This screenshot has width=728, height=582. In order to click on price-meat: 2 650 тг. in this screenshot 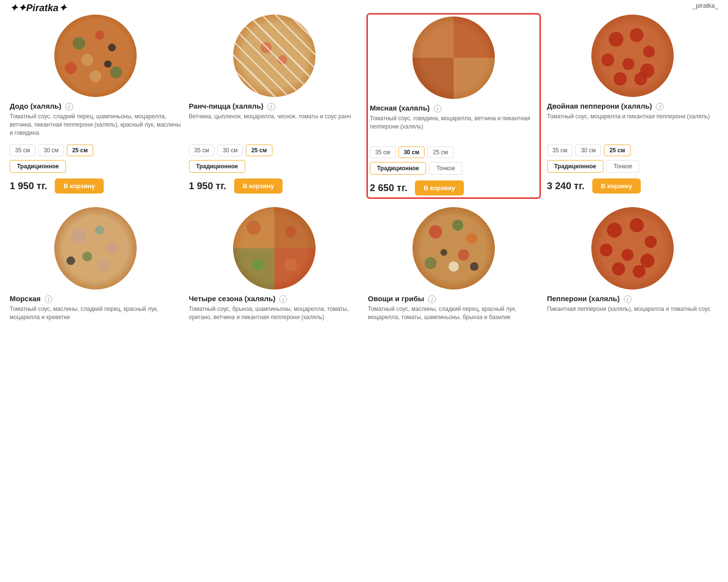, I will do `click(389, 188)`.